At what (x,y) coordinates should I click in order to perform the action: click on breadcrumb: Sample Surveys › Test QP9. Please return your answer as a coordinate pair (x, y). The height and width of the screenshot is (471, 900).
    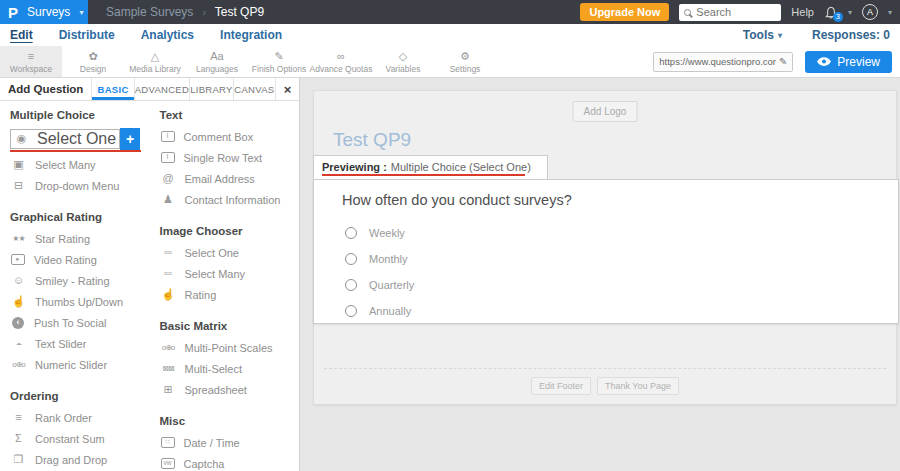
    Looking at the image, I should click on (185, 12).